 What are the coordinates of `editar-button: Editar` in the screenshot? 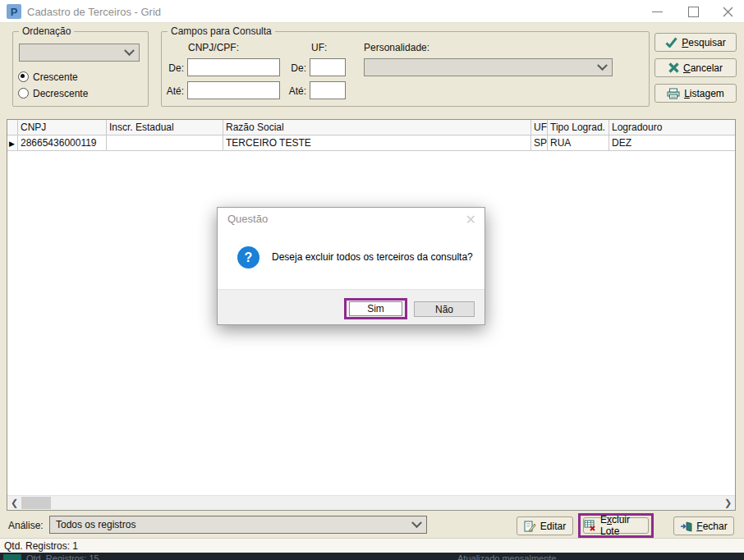 It's located at (545, 526).